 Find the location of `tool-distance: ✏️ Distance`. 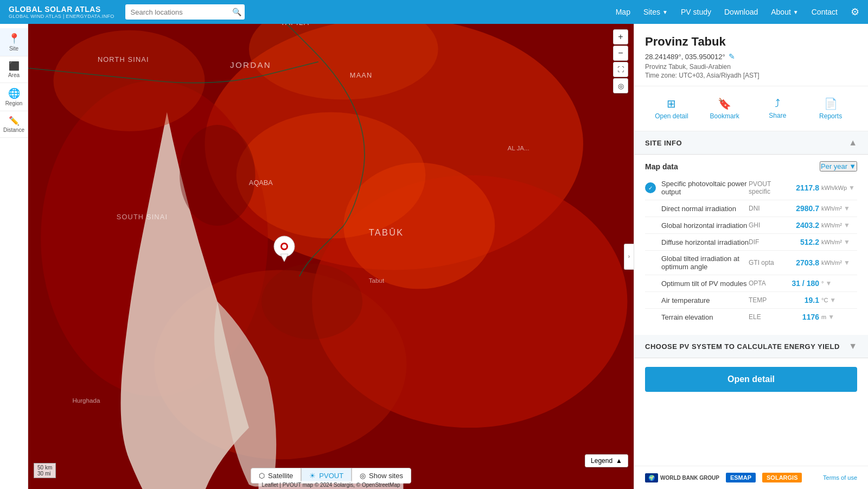

tool-distance: ✏️ Distance is located at coordinates (14, 125).